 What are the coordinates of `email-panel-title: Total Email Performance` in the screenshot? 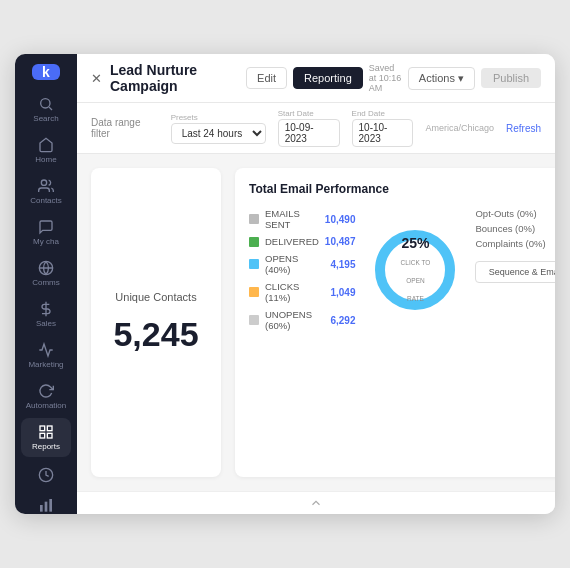 It's located at (402, 189).